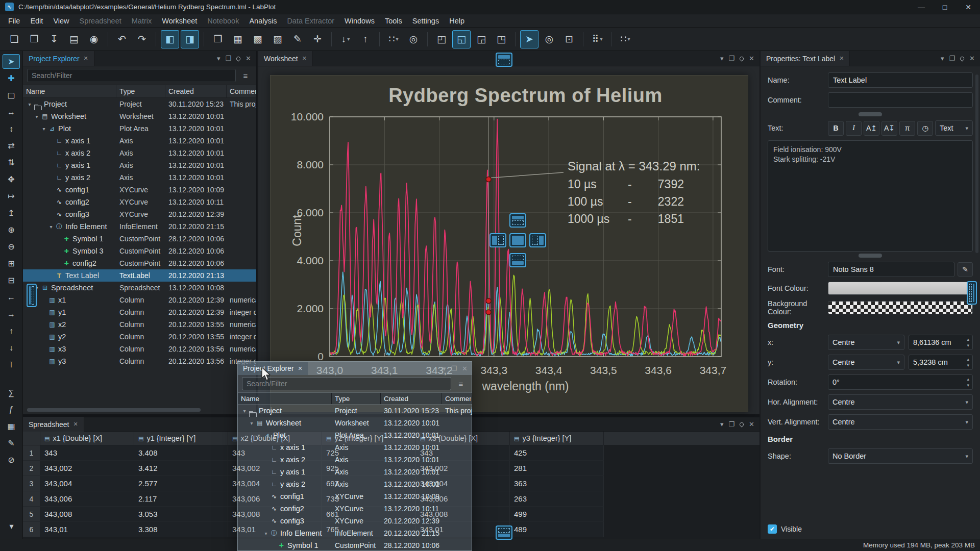  What do you see at coordinates (141, 91) in the screenshot?
I see `column-header-type: Type` at bounding box center [141, 91].